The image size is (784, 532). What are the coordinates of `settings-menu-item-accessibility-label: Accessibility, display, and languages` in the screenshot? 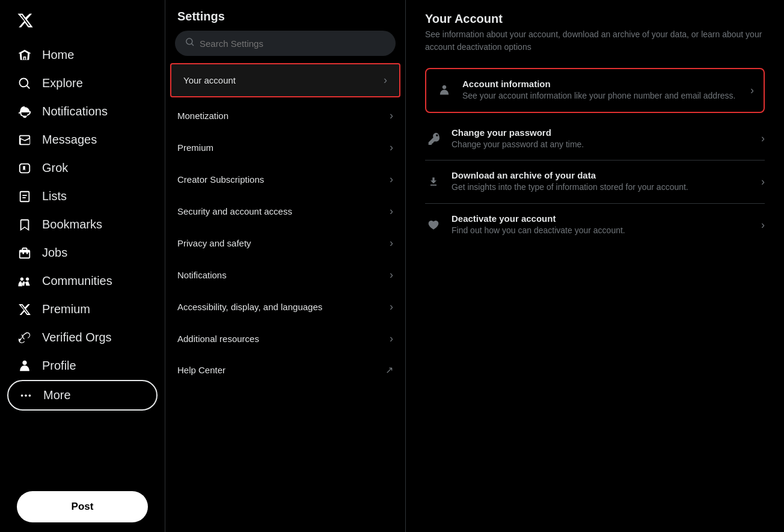 It's located at (250, 307).